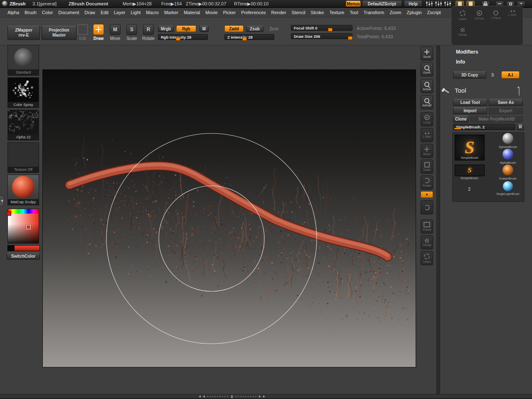  What do you see at coordinates (152, 12) in the screenshot?
I see `menu-macro: Macro` at bounding box center [152, 12].